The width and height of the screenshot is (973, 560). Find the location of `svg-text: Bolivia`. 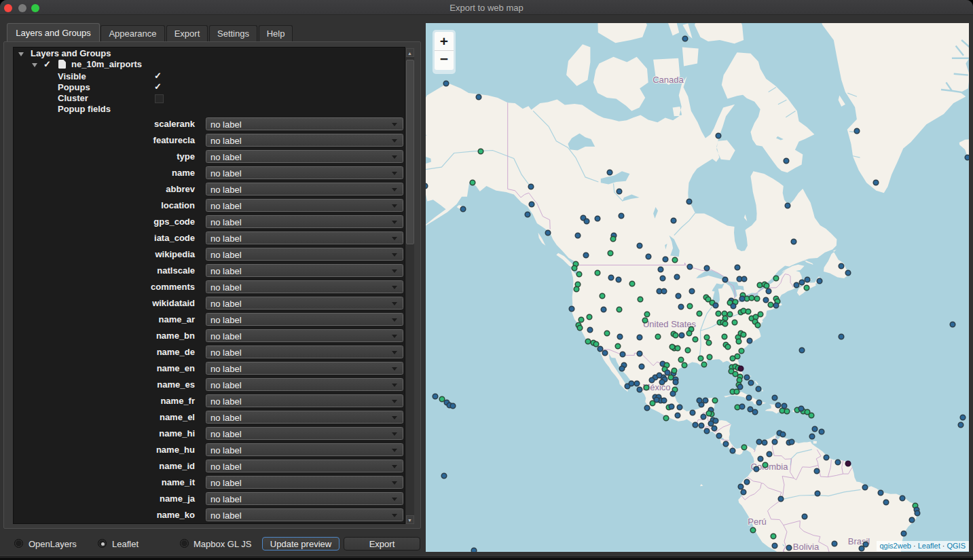

svg-text: Bolivia is located at coordinates (807, 547).